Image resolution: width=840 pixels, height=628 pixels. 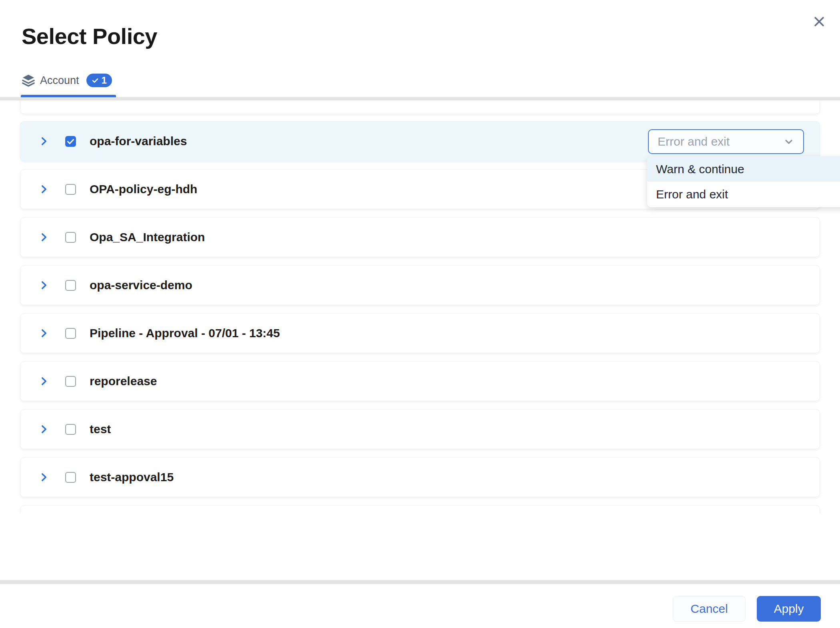 What do you see at coordinates (95, 80) in the screenshot?
I see `check-icon` at bounding box center [95, 80].